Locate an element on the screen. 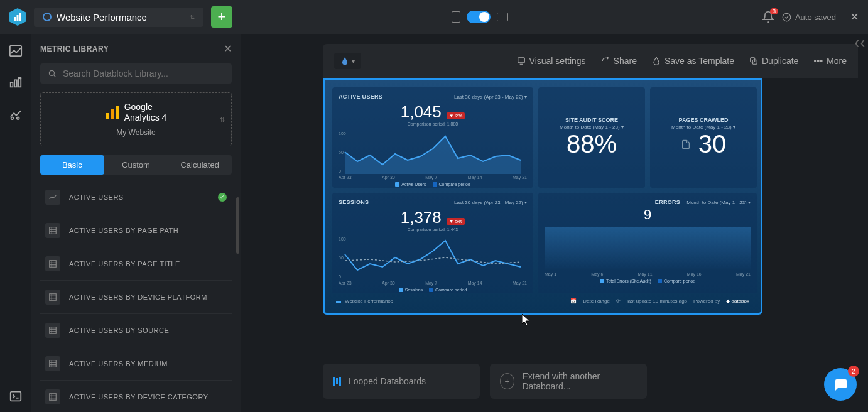 The height and width of the screenshot is (412, 868). metric-item: ACTIVE USERS BY DEVICE PLATFORM is located at coordinates (136, 298).